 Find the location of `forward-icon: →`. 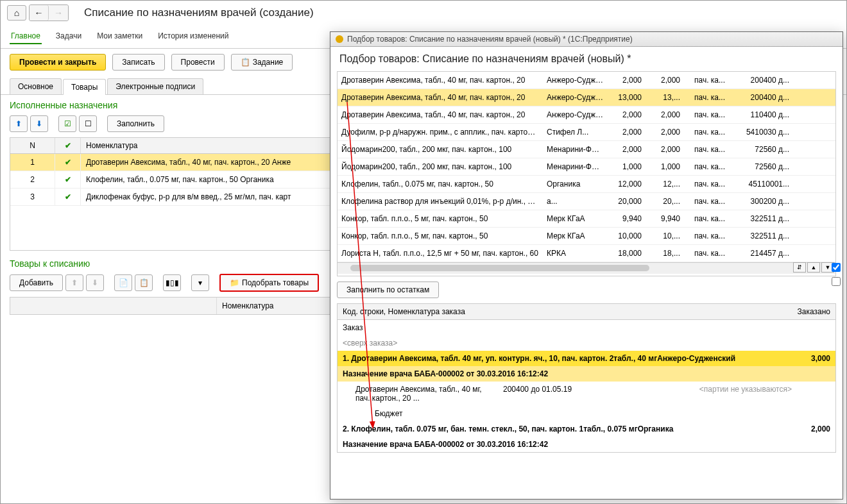

forward-icon: → is located at coordinates (58, 13).